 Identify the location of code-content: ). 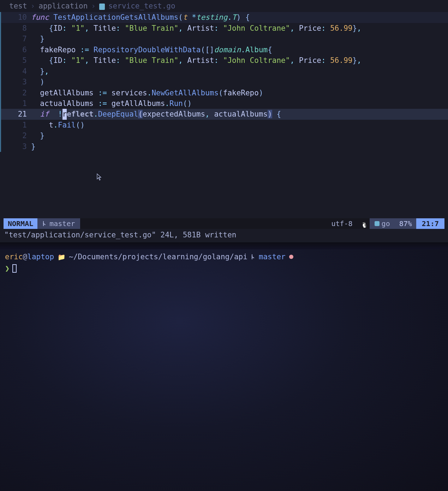
(239, 82).